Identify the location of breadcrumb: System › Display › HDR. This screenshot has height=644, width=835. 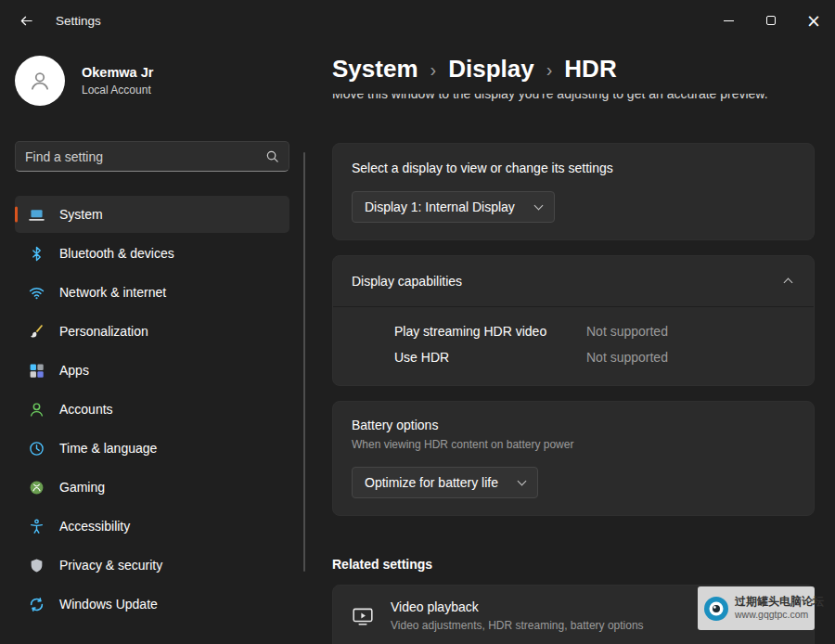
(573, 69).